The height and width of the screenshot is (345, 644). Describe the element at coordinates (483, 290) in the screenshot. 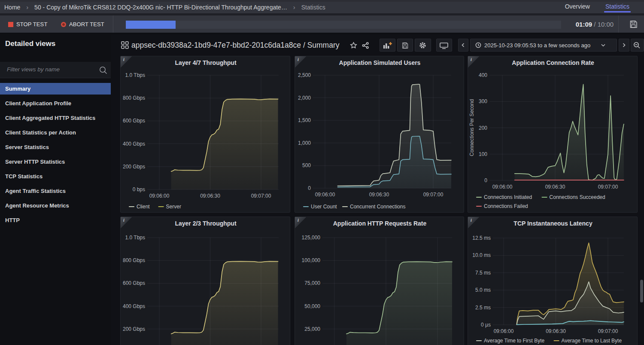

I see `svg-text: 5.0 ms` at that location.